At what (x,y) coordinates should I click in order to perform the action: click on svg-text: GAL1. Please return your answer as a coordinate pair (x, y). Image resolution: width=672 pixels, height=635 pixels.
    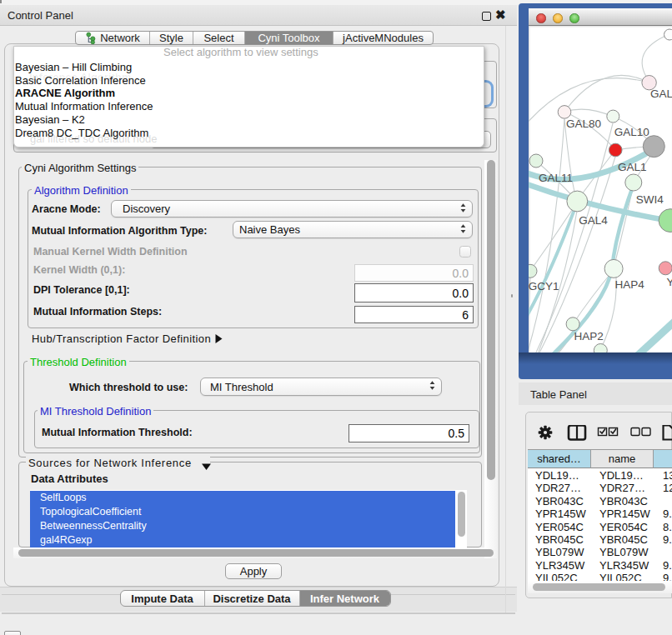
    Looking at the image, I should click on (632, 167).